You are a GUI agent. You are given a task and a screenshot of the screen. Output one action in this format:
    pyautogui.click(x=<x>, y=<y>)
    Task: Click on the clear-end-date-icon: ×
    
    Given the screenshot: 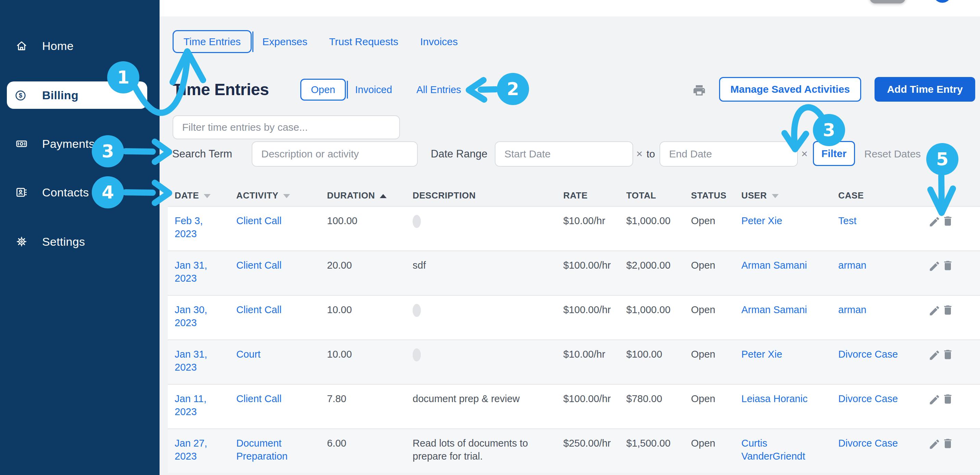 What is the action you would take?
    pyautogui.click(x=804, y=154)
    